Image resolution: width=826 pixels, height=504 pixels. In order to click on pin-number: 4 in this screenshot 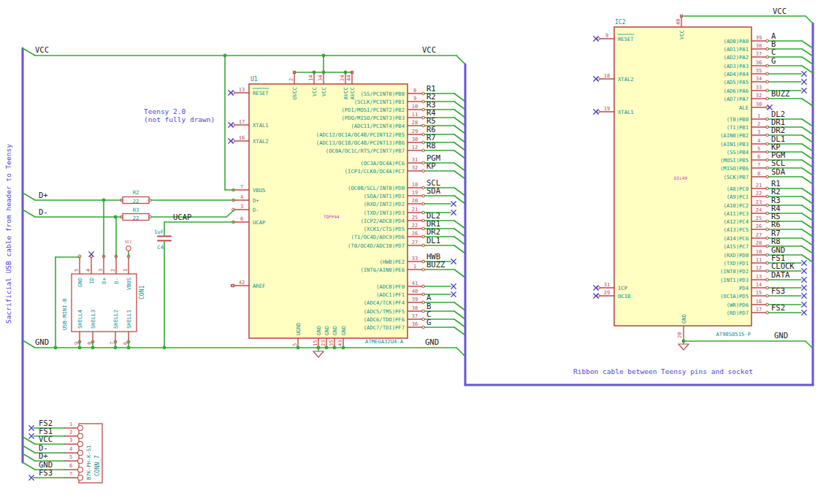, I will do `click(88, 270)`.